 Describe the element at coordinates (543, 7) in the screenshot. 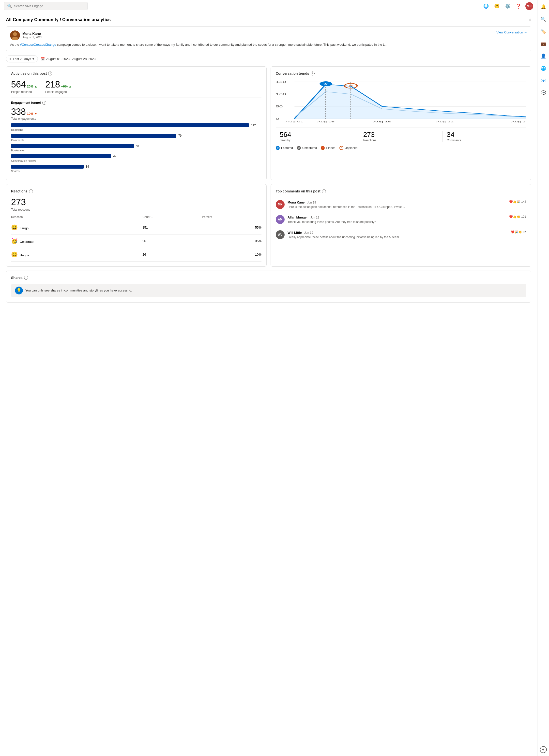

I see `sidebar-item-notification: 🔔` at that location.